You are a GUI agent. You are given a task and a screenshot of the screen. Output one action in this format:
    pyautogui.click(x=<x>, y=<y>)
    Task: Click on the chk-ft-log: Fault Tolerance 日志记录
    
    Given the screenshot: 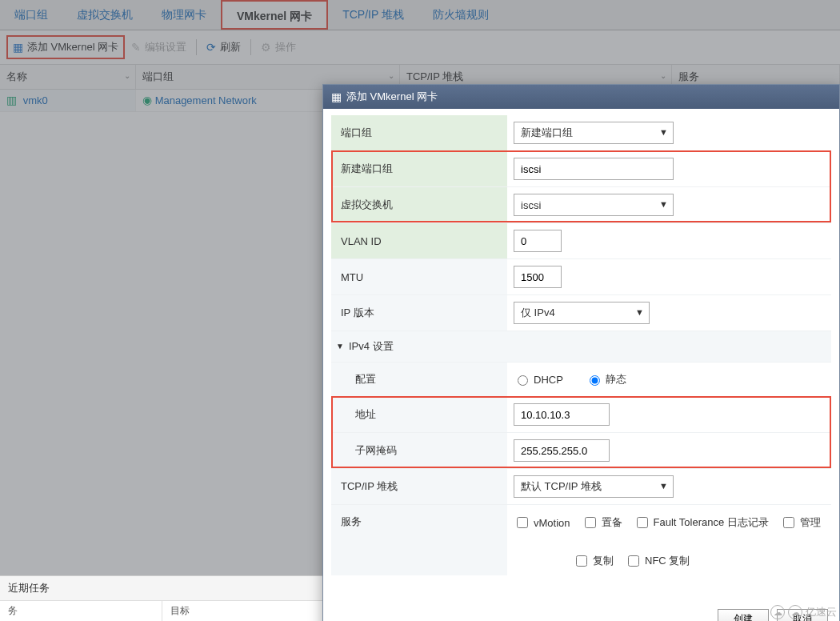 What is the action you would take?
    pyautogui.click(x=701, y=523)
    